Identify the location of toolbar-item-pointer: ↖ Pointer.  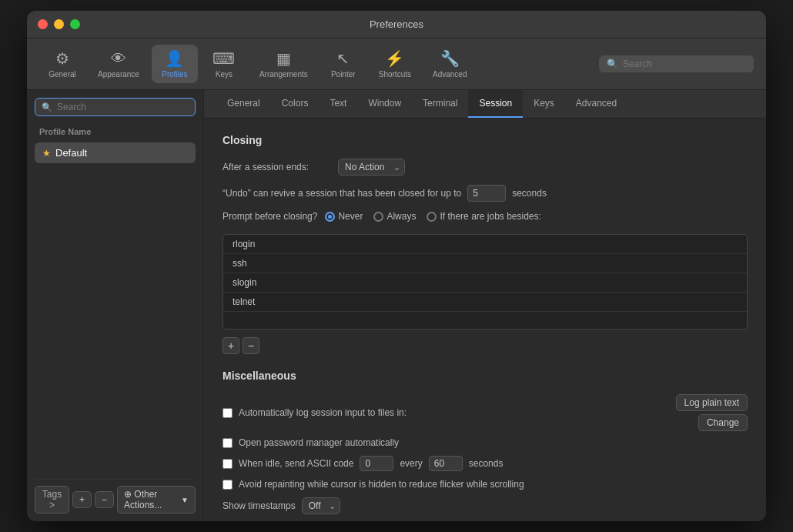
(343, 64).